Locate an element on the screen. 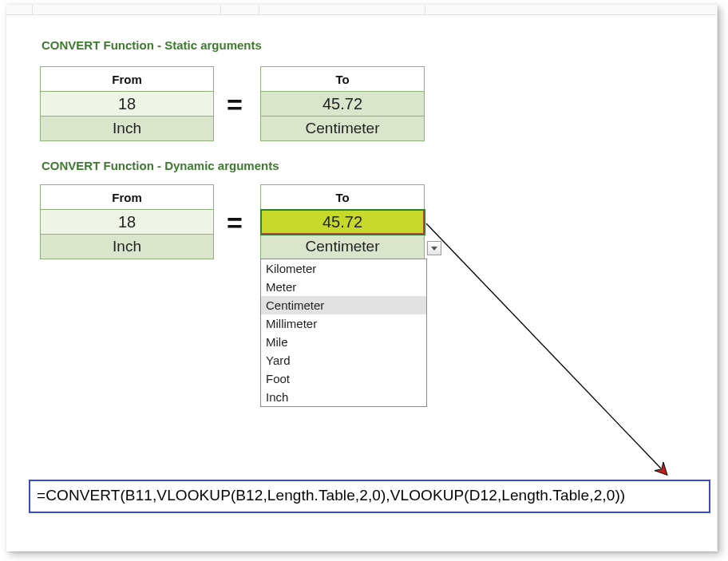  dropdown-option: Centimeter is located at coordinates (343, 305).